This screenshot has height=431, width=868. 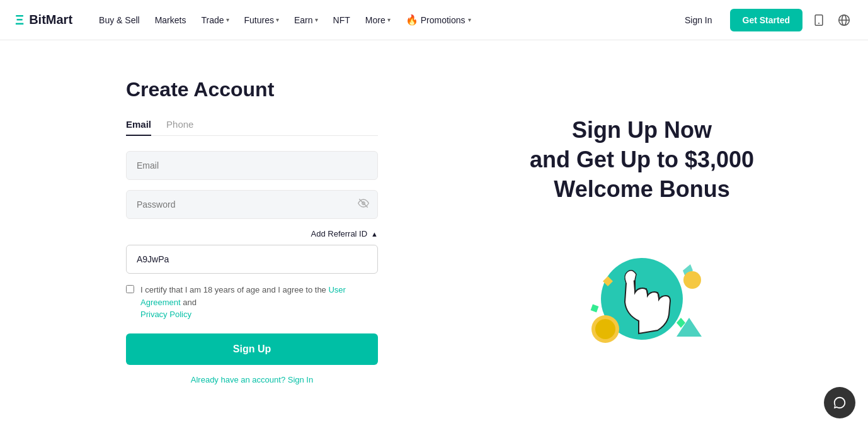 I want to click on trade-chevron-icon: ▾, so click(x=228, y=20).